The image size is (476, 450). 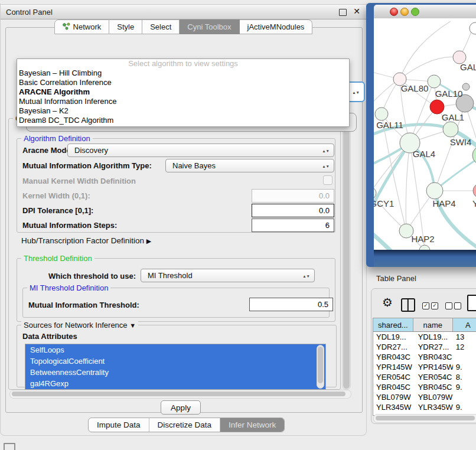 What do you see at coordinates (425, 418) in the screenshot?
I see `table-horizontal-scrollbar-thumb` at bounding box center [425, 418].